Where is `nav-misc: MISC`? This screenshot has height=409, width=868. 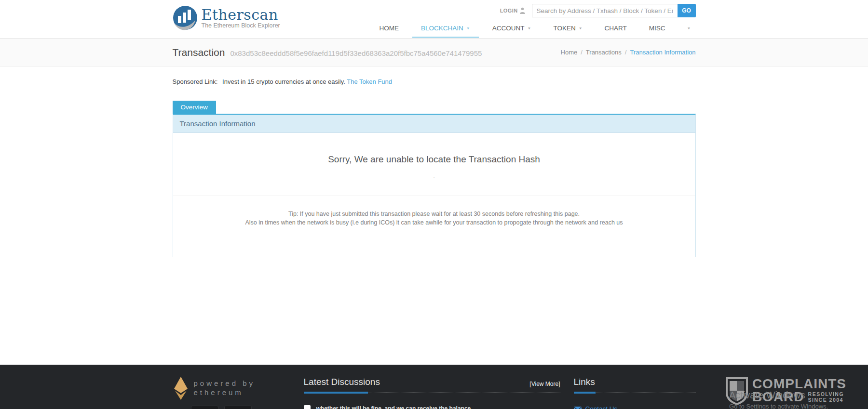 nav-misc: MISC is located at coordinates (657, 28).